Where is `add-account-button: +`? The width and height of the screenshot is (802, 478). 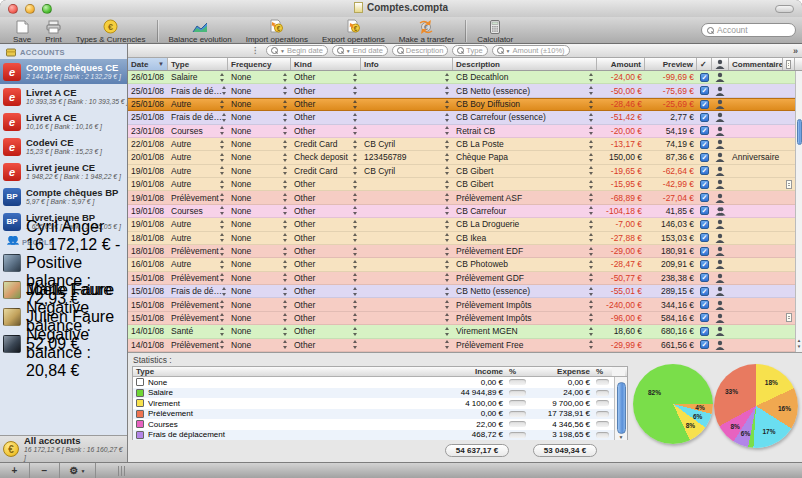
add-account-button: + is located at coordinates (15, 470).